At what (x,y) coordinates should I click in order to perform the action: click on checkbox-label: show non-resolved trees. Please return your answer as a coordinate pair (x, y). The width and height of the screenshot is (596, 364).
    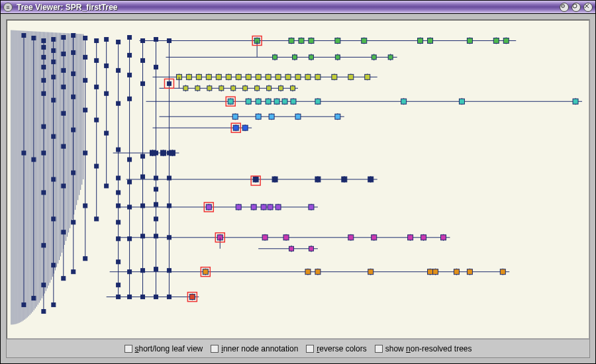
    Looking at the image, I should click on (429, 349).